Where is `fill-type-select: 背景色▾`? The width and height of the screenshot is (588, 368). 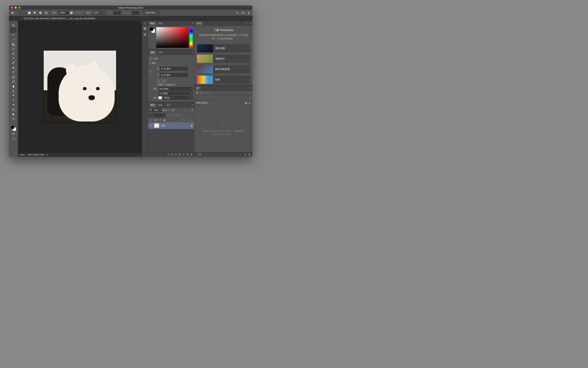
fill-type-select: 背景色▾ is located at coordinates (178, 98).